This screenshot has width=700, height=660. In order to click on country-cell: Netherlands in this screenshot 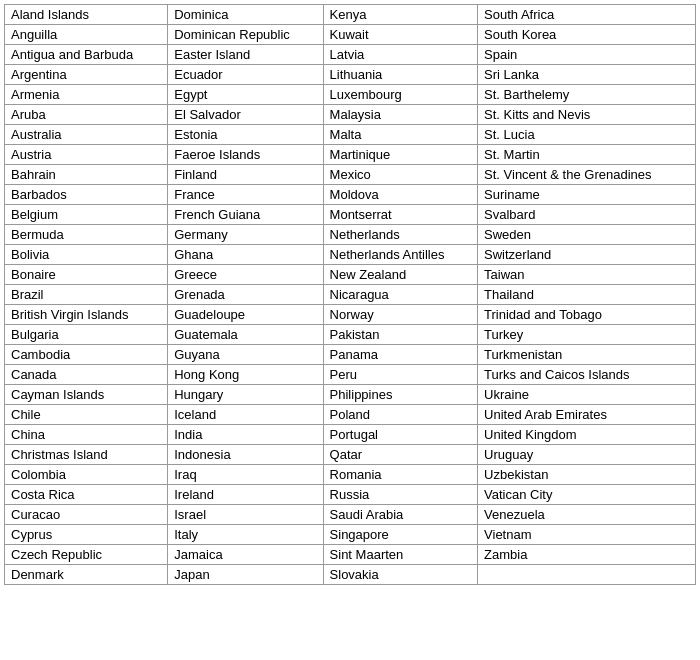, I will do `click(400, 235)`.